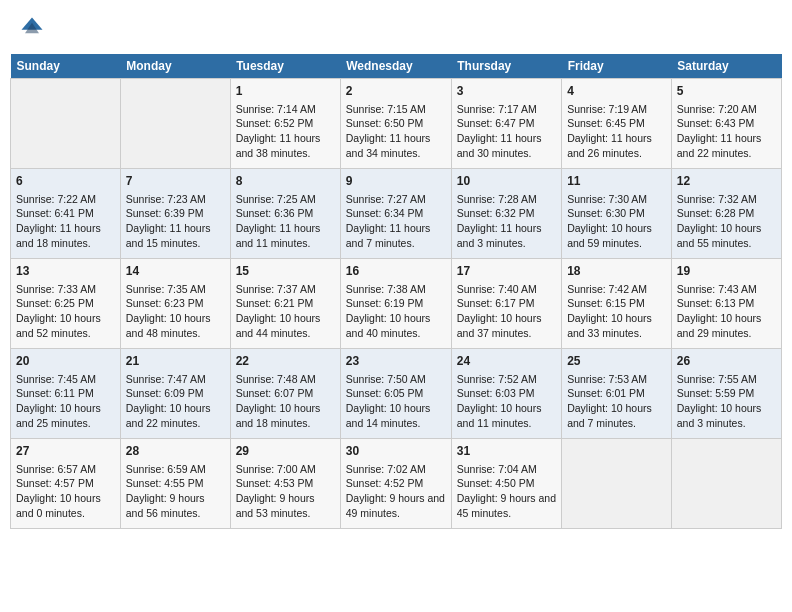 The width and height of the screenshot is (792, 612). Describe the element at coordinates (506, 362) in the screenshot. I see `day-number: 24` at that location.